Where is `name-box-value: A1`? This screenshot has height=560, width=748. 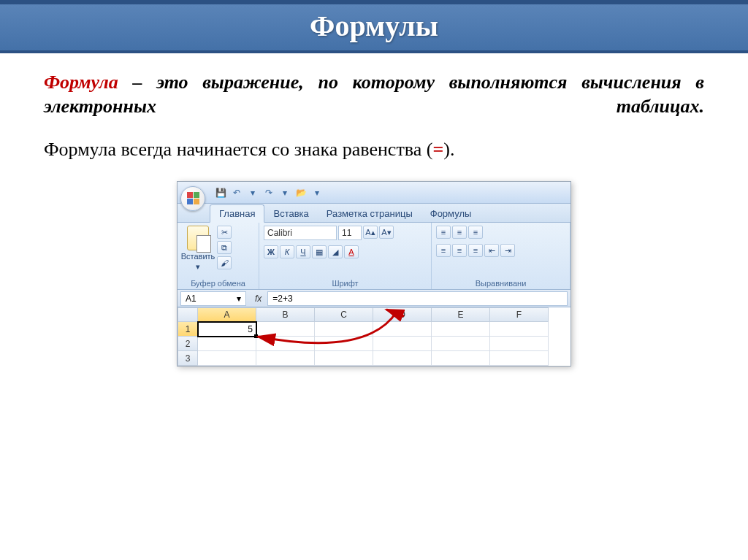
name-box-value: A1 is located at coordinates (191, 299).